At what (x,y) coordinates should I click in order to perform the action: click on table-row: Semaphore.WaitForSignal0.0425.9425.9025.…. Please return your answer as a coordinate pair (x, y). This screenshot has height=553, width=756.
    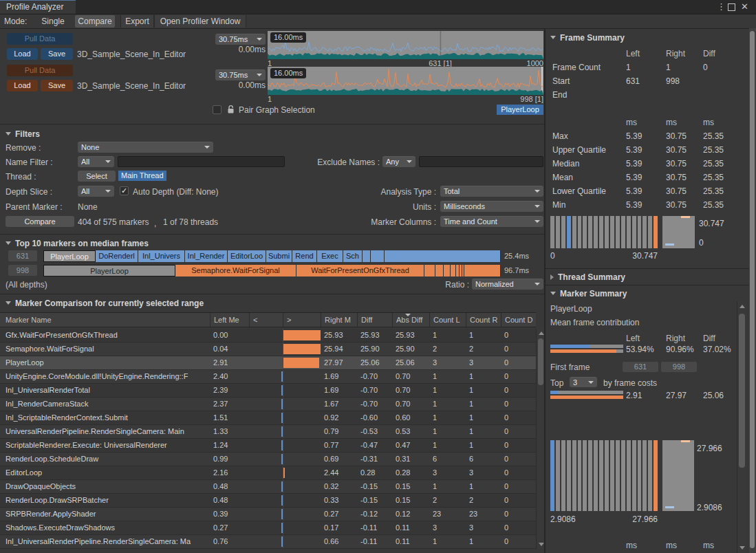
    Looking at the image, I should click on (268, 349).